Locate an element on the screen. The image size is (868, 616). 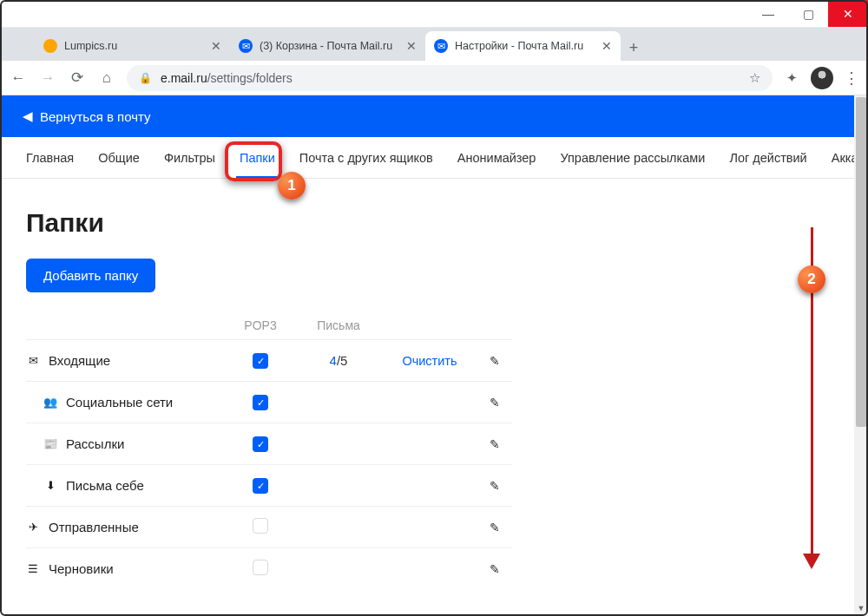
tab-title: Lumpics.ru is located at coordinates (90, 46).